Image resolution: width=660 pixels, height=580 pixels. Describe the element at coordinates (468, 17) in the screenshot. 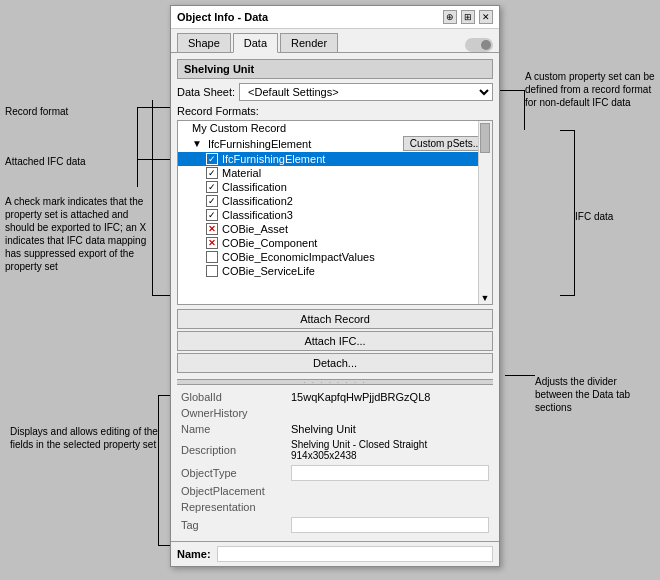

I see `titlebar-icons: ⊕ ⊞ ✕` at that location.